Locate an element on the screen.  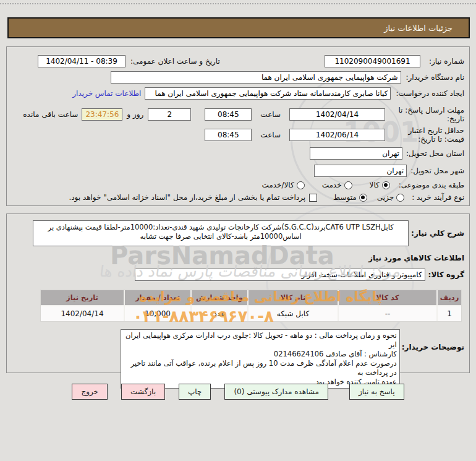
page-title: جزئیات اطلاعات نیاز is located at coordinates (418, 28).